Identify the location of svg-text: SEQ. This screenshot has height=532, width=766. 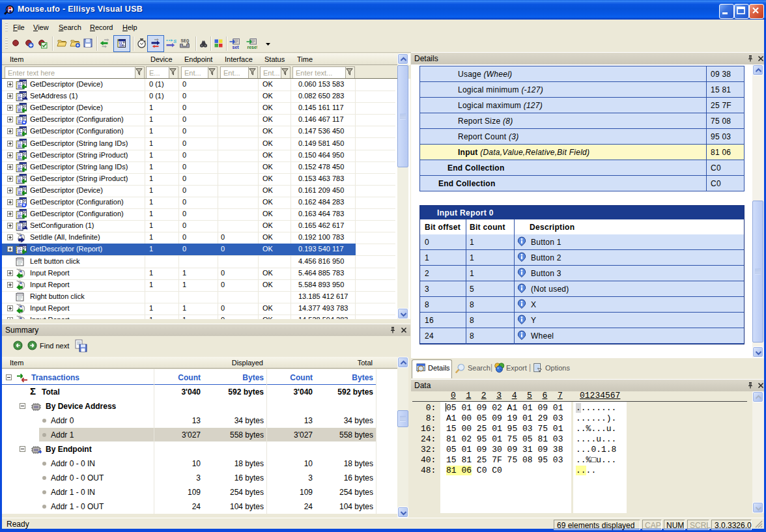
(185, 41).